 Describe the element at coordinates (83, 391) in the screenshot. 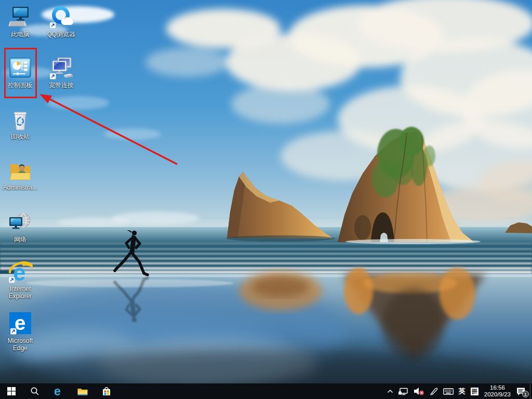

I see `taskbar-file-explorer-button` at that location.